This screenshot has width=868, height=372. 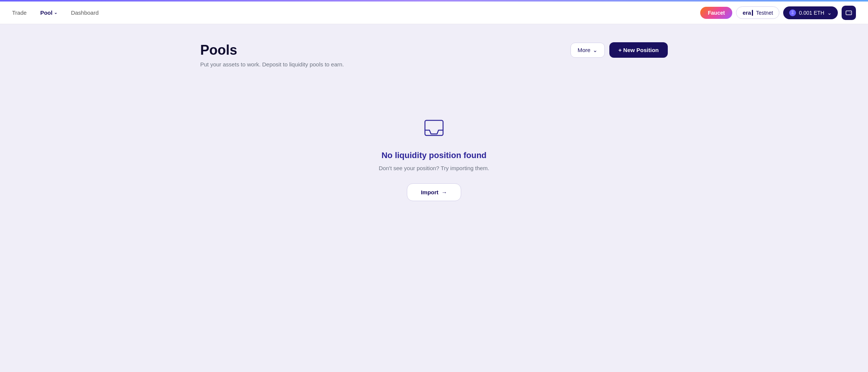 I want to click on trade-nav-link: Trade, so click(x=20, y=13).